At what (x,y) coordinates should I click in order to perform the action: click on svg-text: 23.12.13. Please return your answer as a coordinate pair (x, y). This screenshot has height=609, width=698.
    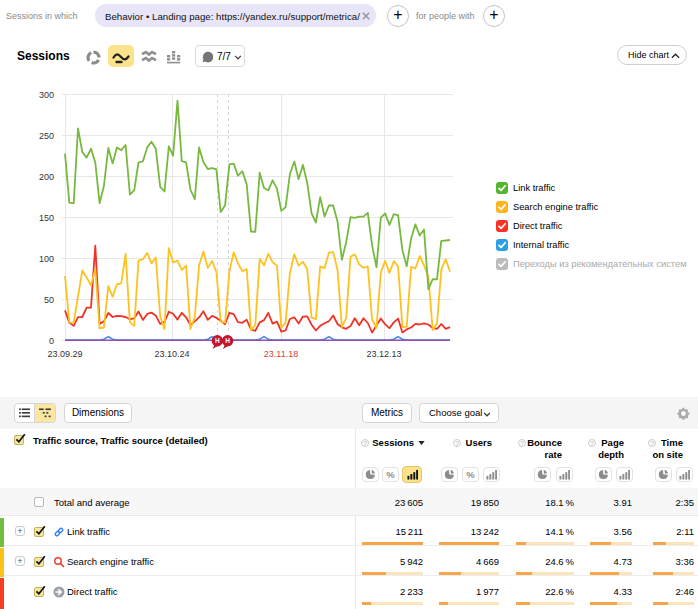
    Looking at the image, I should click on (384, 354).